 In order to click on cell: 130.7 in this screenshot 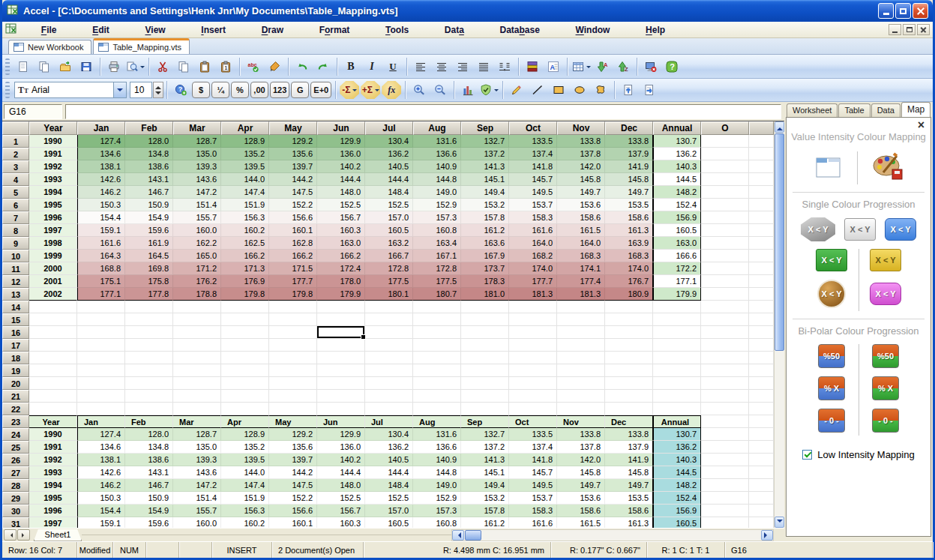, I will do `click(677, 435)`.